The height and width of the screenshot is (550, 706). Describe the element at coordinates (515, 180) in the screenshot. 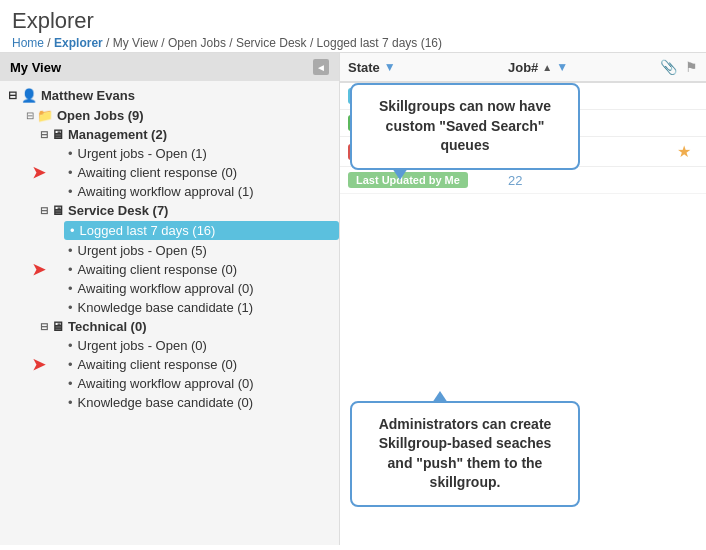

I see `job-link: 22` at that location.